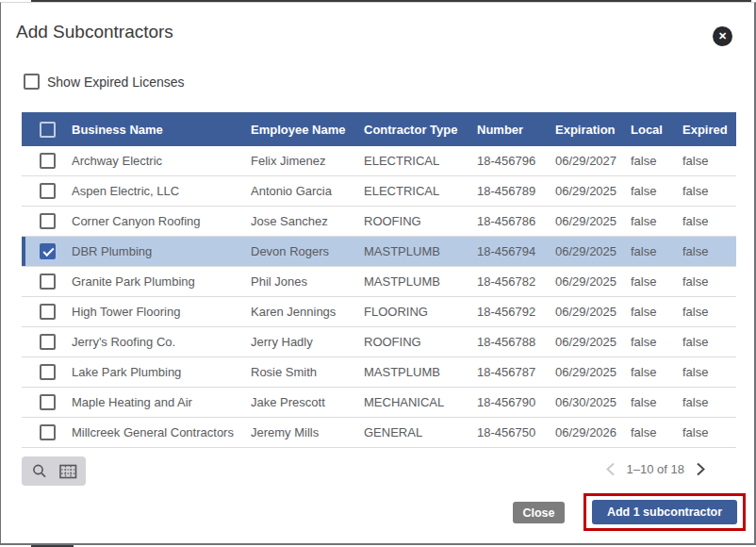  Describe the element at coordinates (420, 432) in the screenshot. I see `contractor-type-cell: GENERAL` at that location.